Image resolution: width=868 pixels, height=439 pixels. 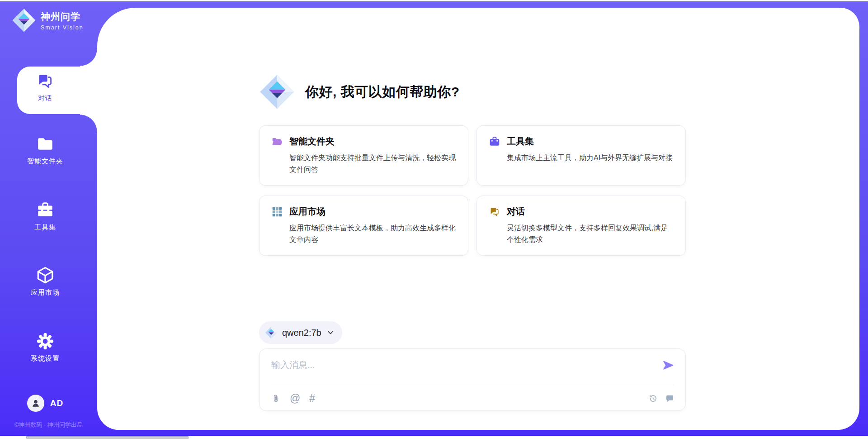 I want to click on card-header: 应用市场, so click(x=363, y=212).